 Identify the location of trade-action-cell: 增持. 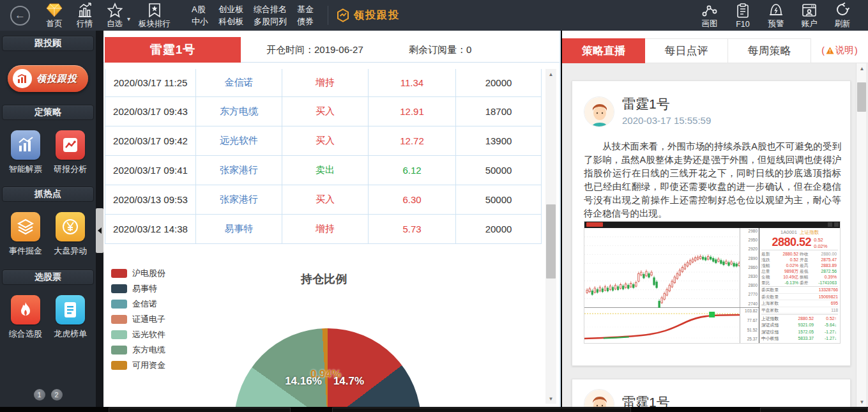
(324, 83).